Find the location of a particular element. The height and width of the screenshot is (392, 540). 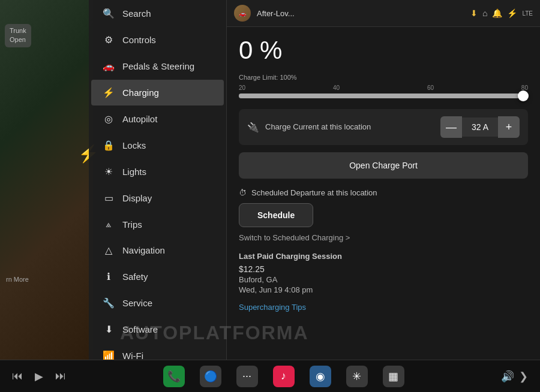

scheduled-label-text: Scheduled Departure at this location is located at coordinates (314, 193).